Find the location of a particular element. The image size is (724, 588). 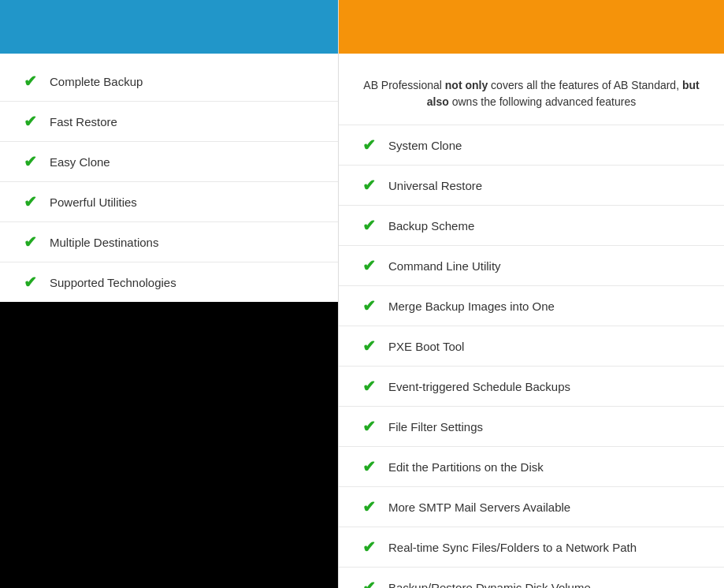

feature-label: Real-time Sync Files/Folders to a Networ… is located at coordinates (512, 547).